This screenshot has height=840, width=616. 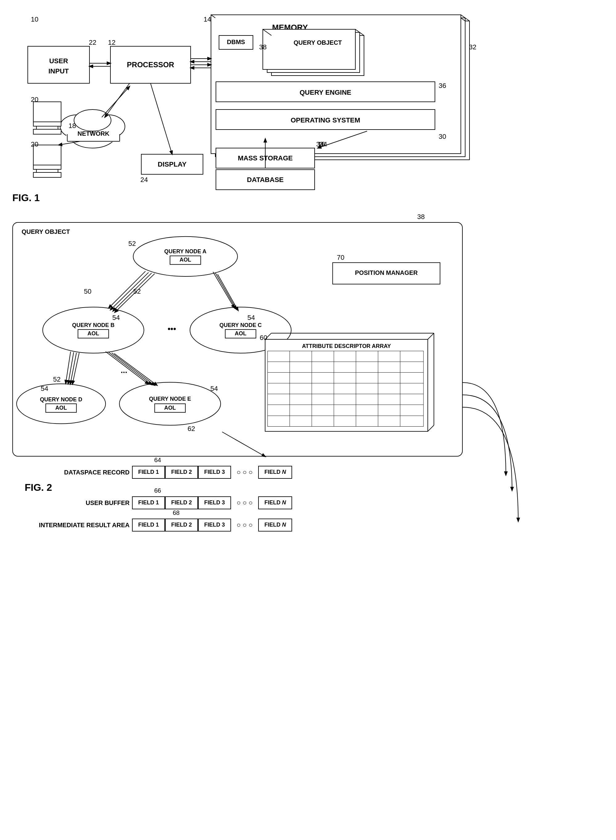 I want to click on ir-field1: FIELD 1, so click(x=148, y=525).